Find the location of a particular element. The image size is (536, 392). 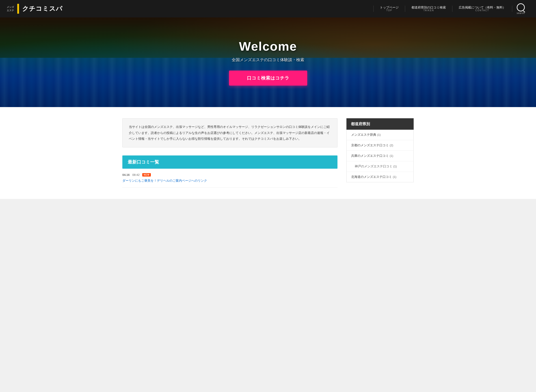

nav-item-review: 都道府県別の口コミ検索 TAIKEN is located at coordinates (429, 9).